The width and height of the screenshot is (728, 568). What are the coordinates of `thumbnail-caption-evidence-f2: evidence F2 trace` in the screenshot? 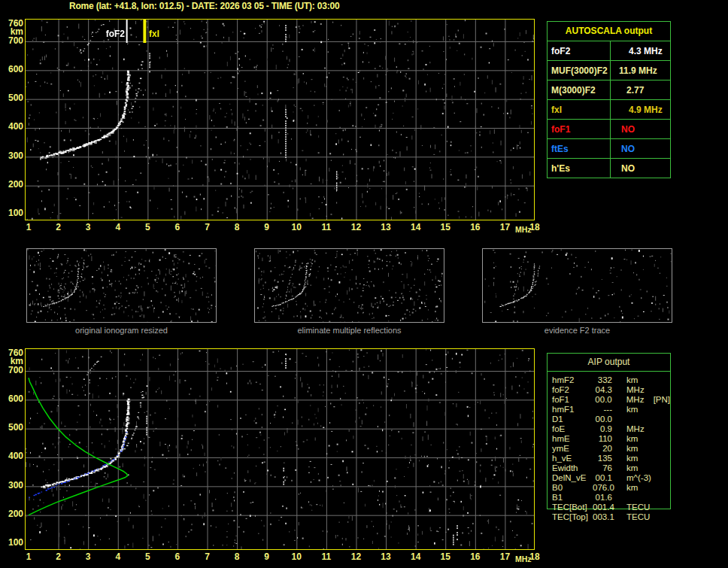 It's located at (578, 330).